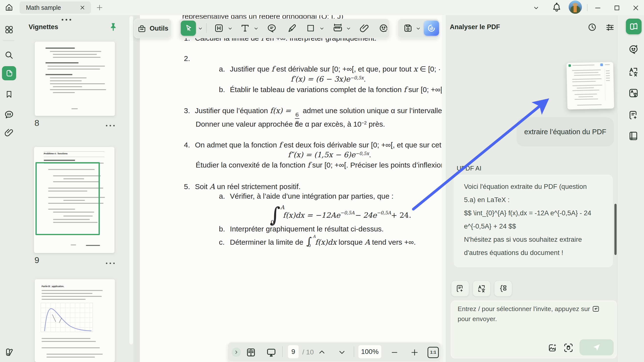  Describe the element at coordinates (536, 8) in the screenshot. I see `collapse-button` at that location.